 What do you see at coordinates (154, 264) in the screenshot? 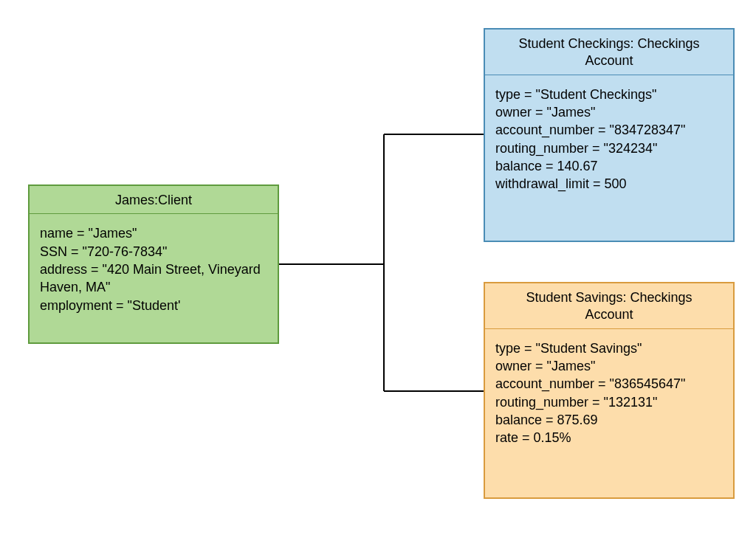
I see `client-object-box: James:Client name = "James" SSN = "720-7…` at bounding box center [154, 264].